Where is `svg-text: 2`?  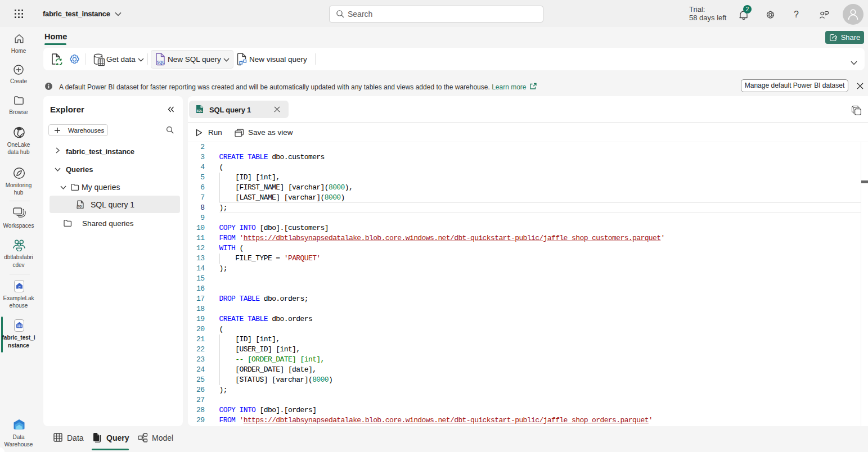 svg-text: 2 is located at coordinates (748, 9).